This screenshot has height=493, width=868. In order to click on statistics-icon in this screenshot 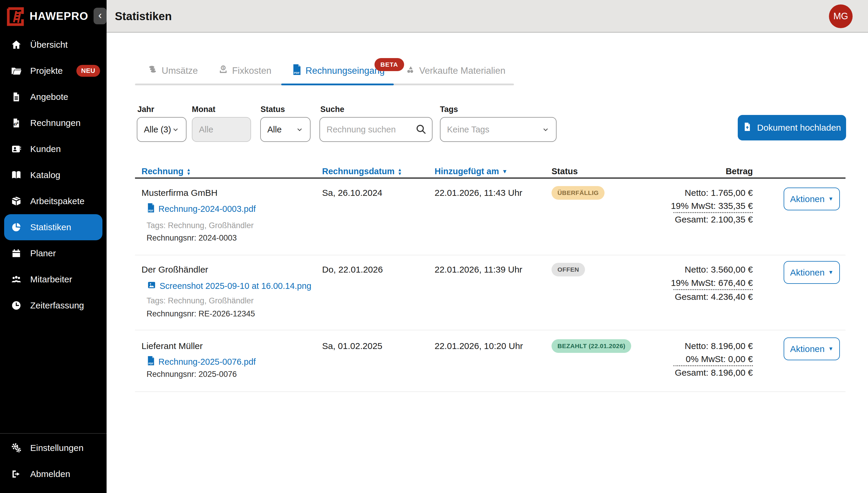, I will do `click(16, 227)`.